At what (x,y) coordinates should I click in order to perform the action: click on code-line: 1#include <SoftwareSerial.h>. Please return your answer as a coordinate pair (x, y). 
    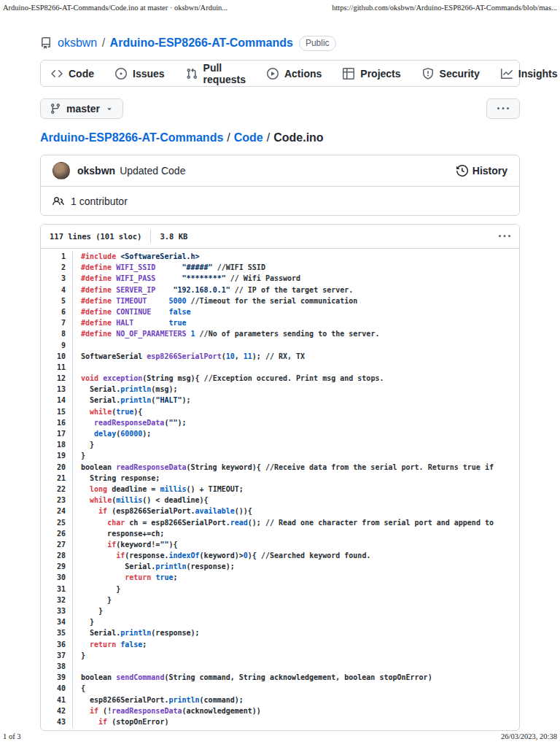
    Looking at the image, I should click on (280, 257).